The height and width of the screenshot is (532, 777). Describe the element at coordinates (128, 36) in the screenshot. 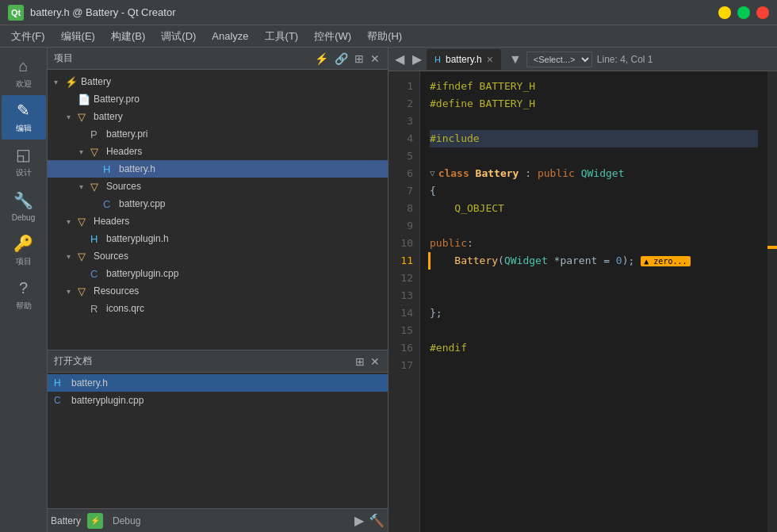

I see `menu-item-b: 构建(B)` at that location.